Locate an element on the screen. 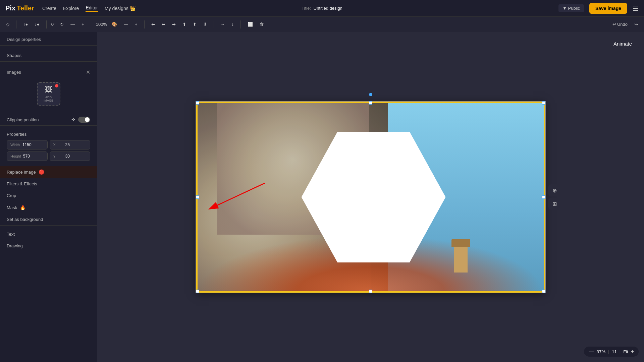 This screenshot has height=362, width=644. filters-effects-label: Filters & Effects is located at coordinates (22, 184).